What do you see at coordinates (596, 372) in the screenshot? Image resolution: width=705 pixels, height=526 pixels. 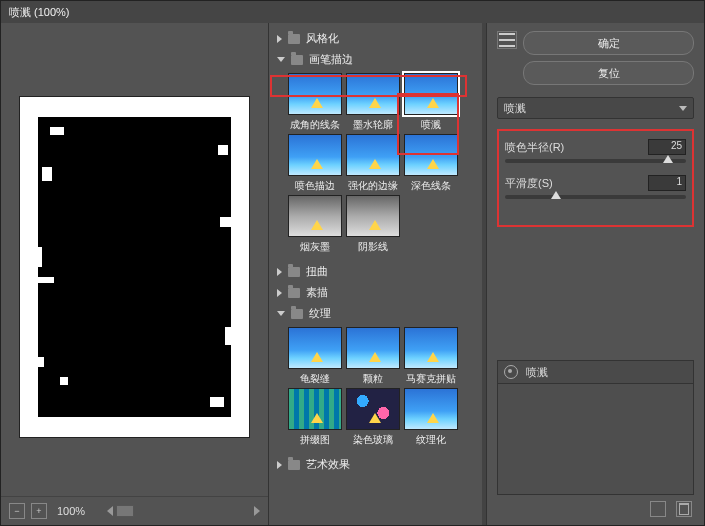 I see `layer-row: 喷溅` at bounding box center [596, 372].